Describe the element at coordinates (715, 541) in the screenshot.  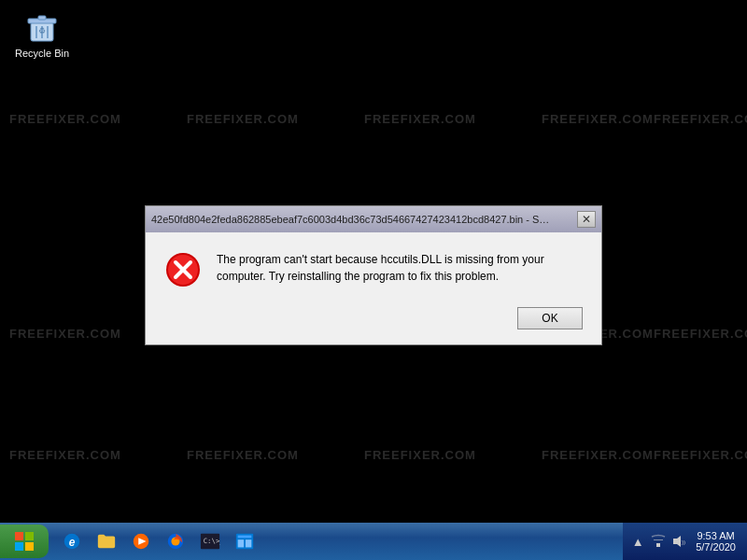
I see `system-clock: 9:53 AM 5/7/2020` at that location.